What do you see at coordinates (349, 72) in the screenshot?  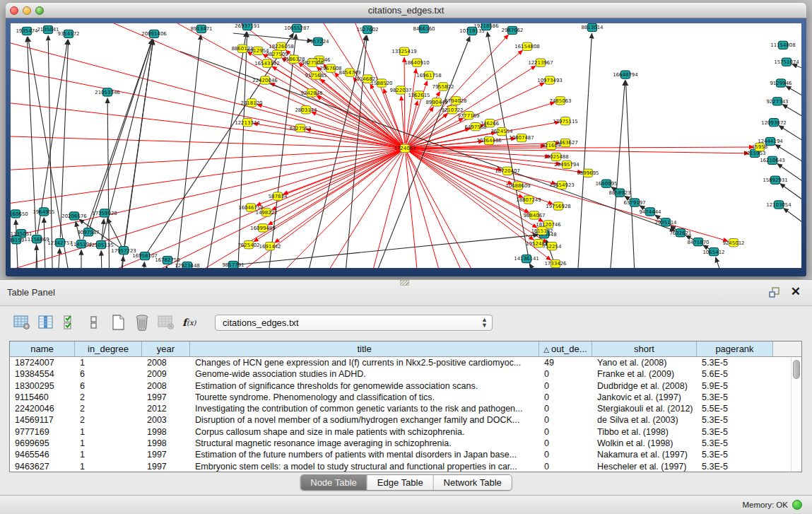 I see `network-node: 8454749` at bounding box center [349, 72].